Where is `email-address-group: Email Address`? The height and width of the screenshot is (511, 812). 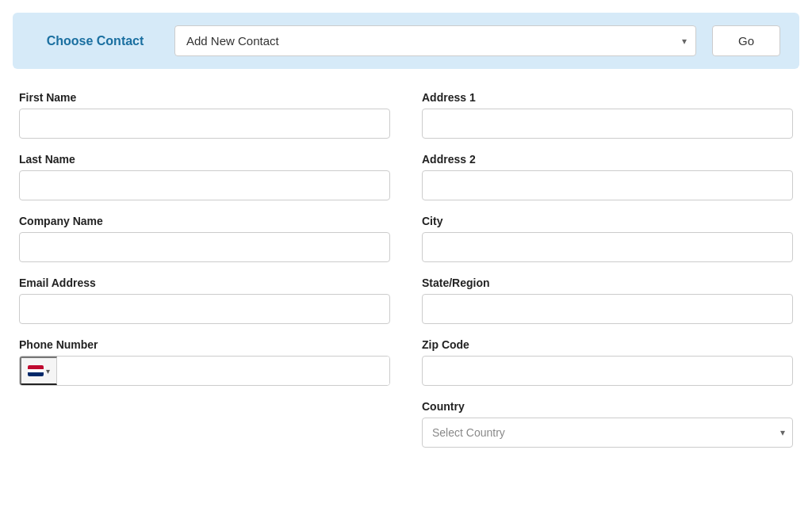
email-address-group: Email Address is located at coordinates (205, 300).